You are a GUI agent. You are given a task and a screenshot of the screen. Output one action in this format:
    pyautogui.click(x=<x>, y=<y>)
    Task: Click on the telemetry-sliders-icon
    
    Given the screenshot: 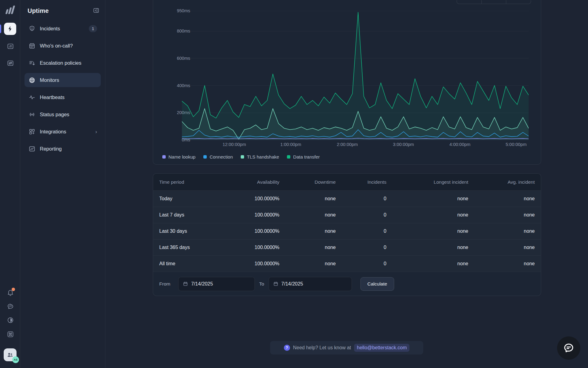 What is the action you would take?
    pyautogui.click(x=10, y=63)
    